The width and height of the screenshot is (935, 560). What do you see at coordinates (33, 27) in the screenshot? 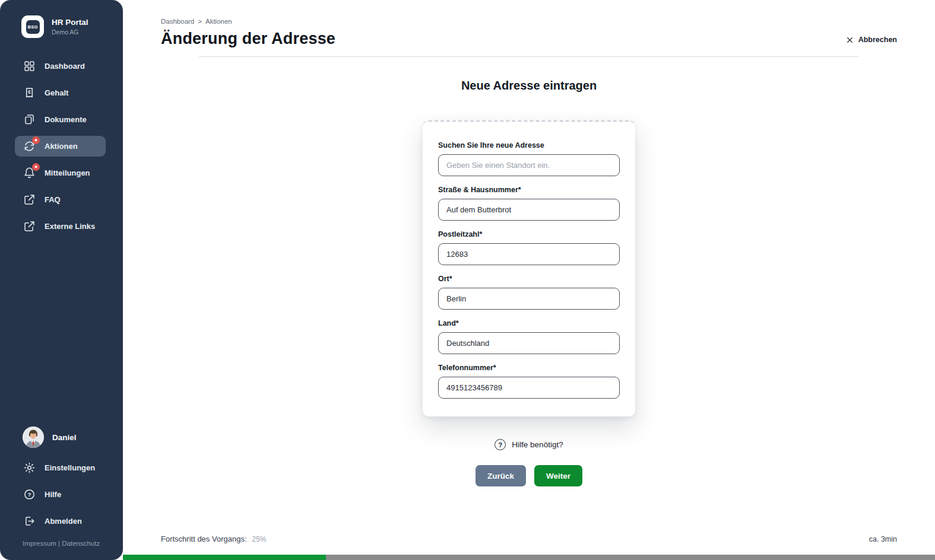
I see `bsg-logo: BSG` at bounding box center [33, 27].